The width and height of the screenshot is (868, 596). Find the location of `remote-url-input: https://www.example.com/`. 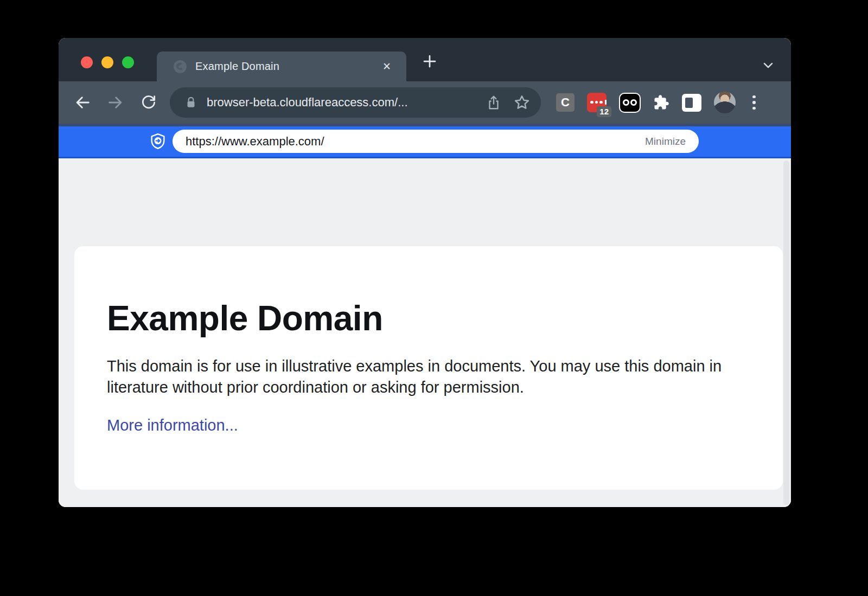

remote-url-input: https://www.example.com/ is located at coordinates (416, 142).